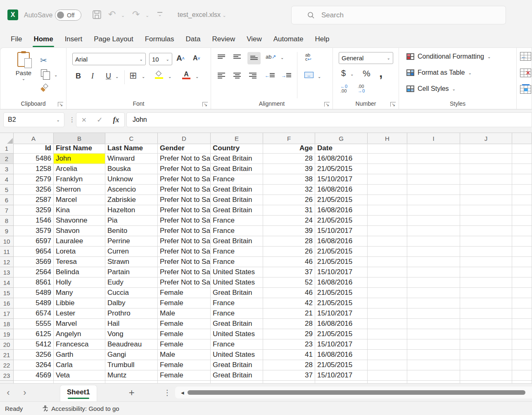  What do you see at coordinates (180, 58) in the screenshot?
I see `increase-font-size-button: A˄` at bounding box center [180, 58].